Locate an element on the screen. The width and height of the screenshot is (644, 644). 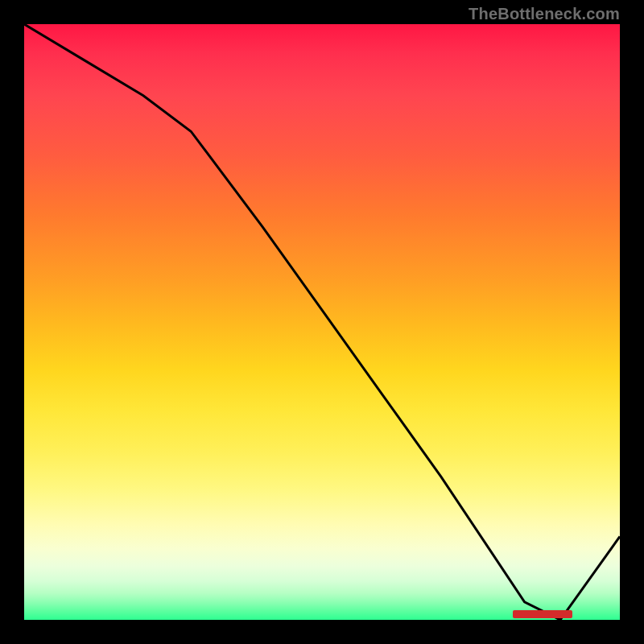
watermark-text: TheBottleneck.com is located at coordinates (544, 14).